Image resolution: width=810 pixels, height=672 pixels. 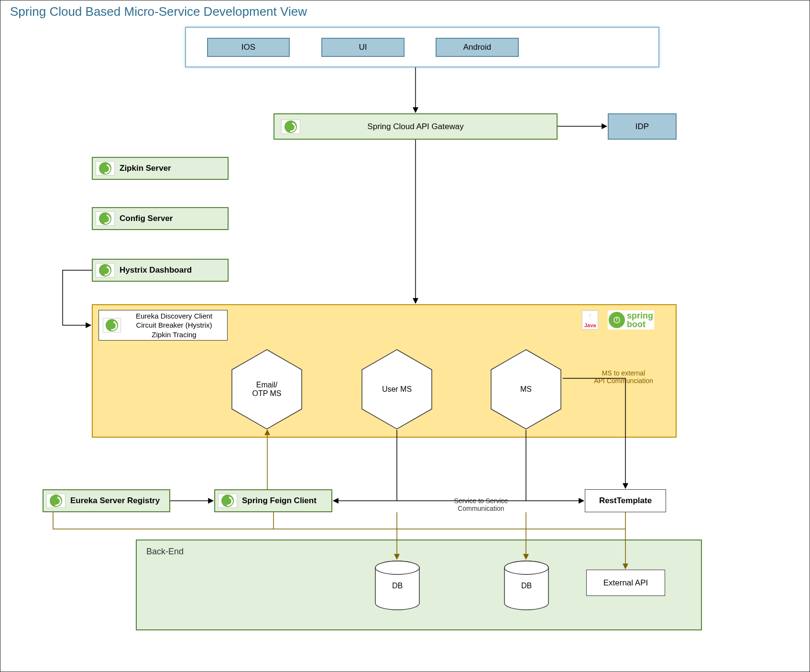 What do you see at coordinates (477, 47) in the screenshot?
I see `client-android: Android` at bounding box center [477, 47].